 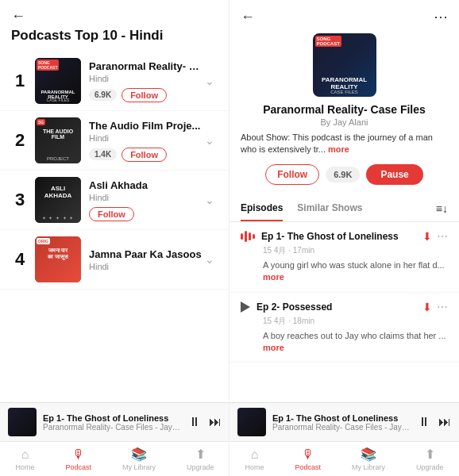 I want to click on podcast-thumb-4: ORIG जमना पारका जासूस, so click(x=58, y=259).